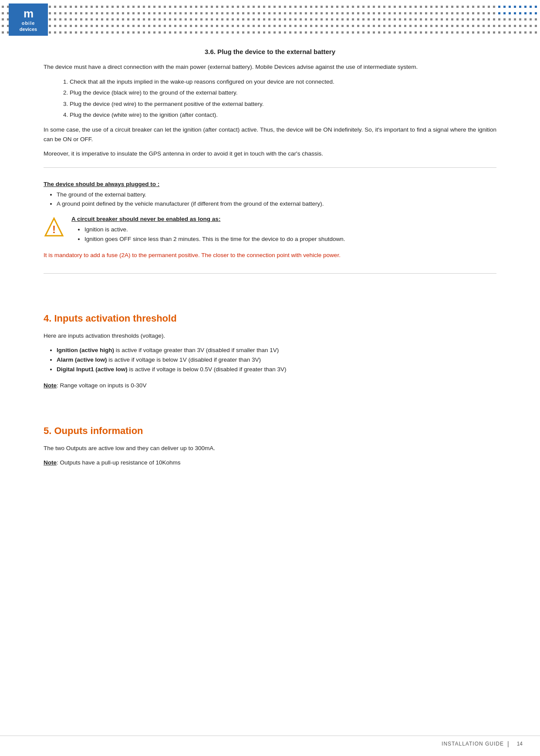  What do you see at coordinates (270, 255) in the screenshot?
I see `warning-red-text: It is mandatory to add a fuse (2A) to th…` at bounding box center [270, 255].